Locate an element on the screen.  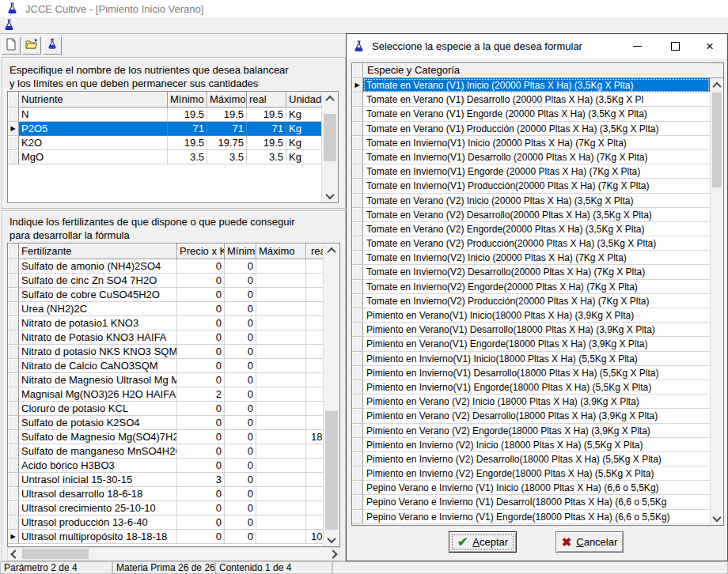
species-list-item: ▶ Tomate en Verano (V1) Desarrollo (2000… is located at coordinates (538, 100).